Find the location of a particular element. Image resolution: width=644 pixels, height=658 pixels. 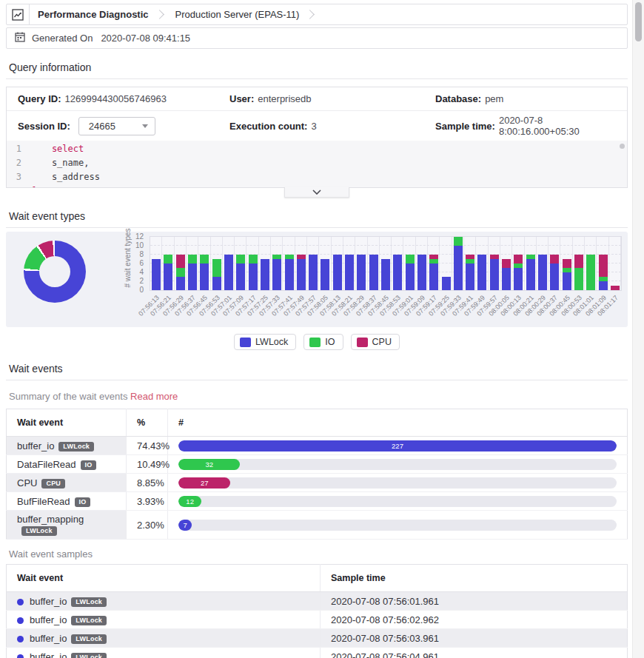

read-more-link: Read more is located at coordinates (154, 397).